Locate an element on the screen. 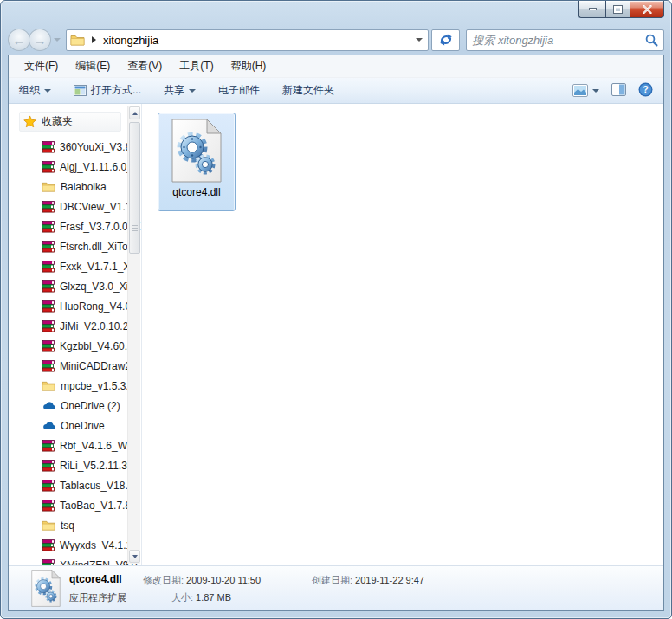  search-icon is located at coordinates (651, 40).